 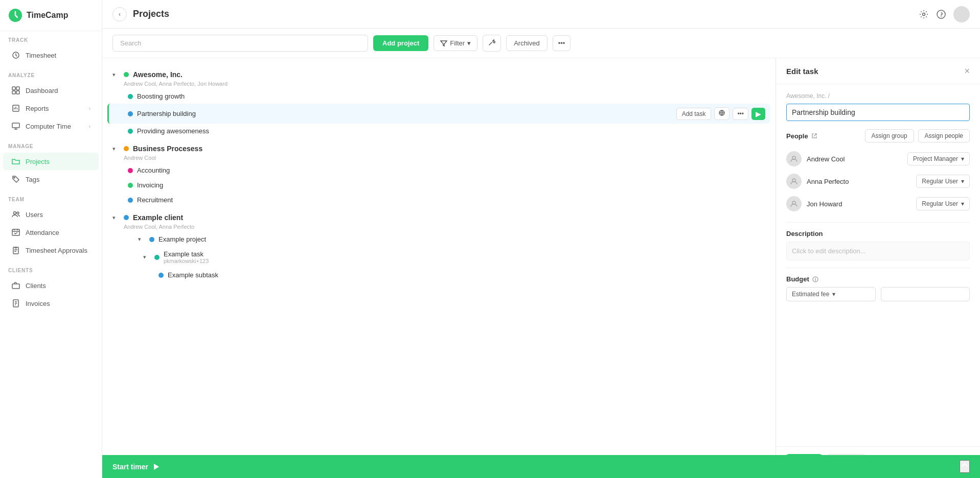 I want to click on task-row-boosting: Boosting growth, so click(x=439, y=96).